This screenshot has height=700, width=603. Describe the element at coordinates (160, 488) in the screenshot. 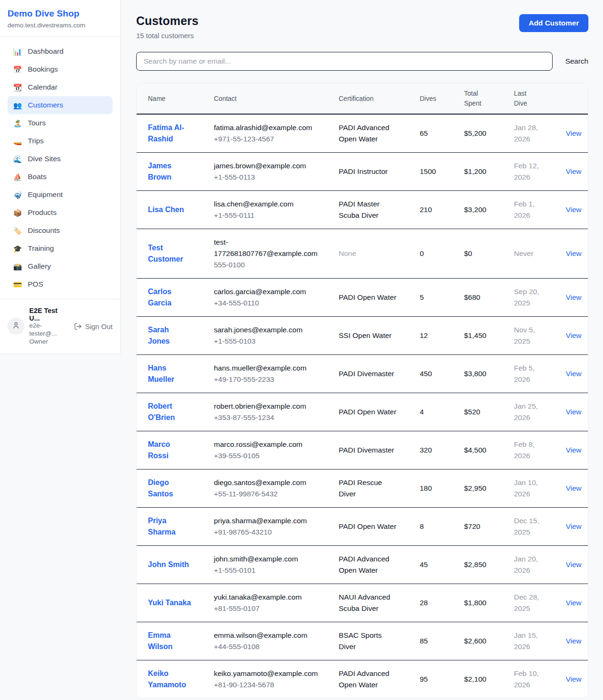

I see `customer-name-link: Diego Santos` at that location.